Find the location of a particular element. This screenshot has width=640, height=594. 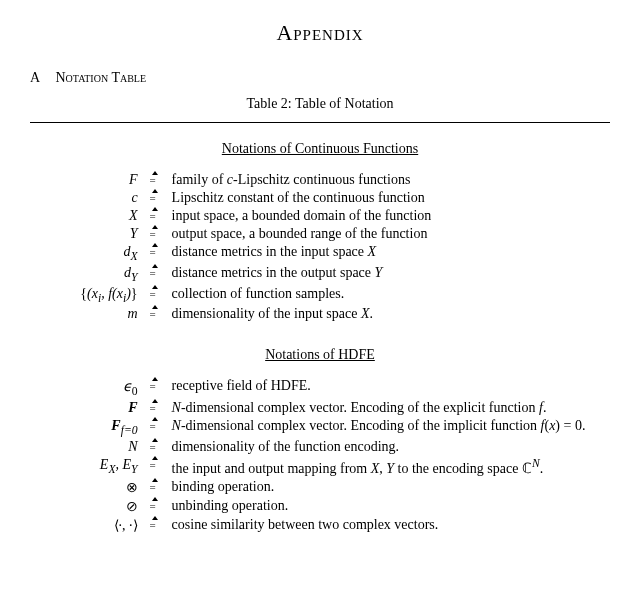

symbol-cell: Y is located at coordinates (92, 234).